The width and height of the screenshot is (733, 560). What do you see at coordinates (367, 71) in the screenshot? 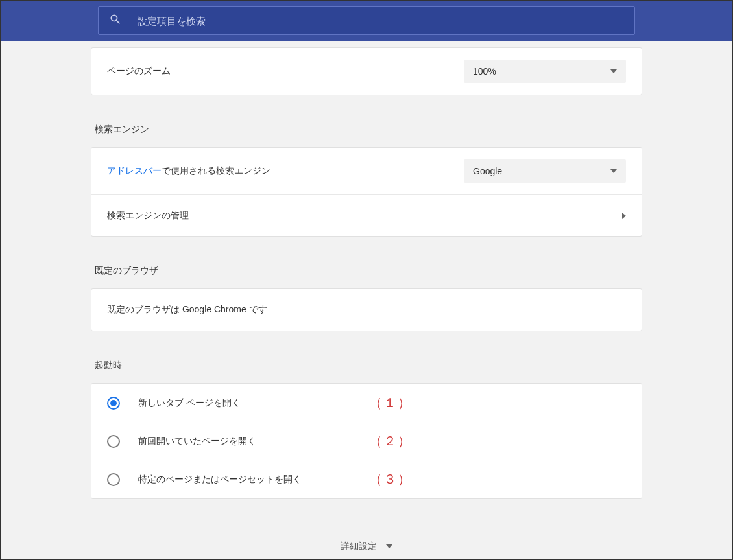
I see `page-zoom-row: ページのズーム 100%` at bounding box center [367, 71].